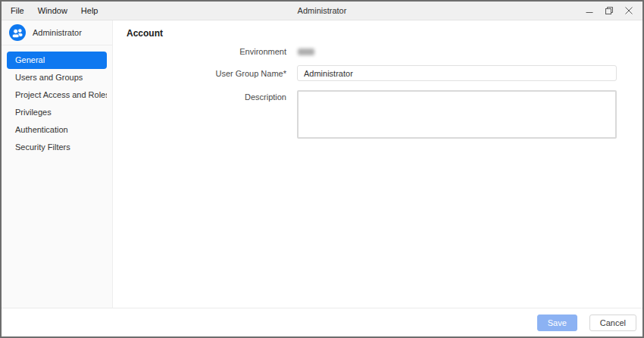 The width and height of the screenshot is (644, 338). I want to click on minimize-button, so click(589, 11).